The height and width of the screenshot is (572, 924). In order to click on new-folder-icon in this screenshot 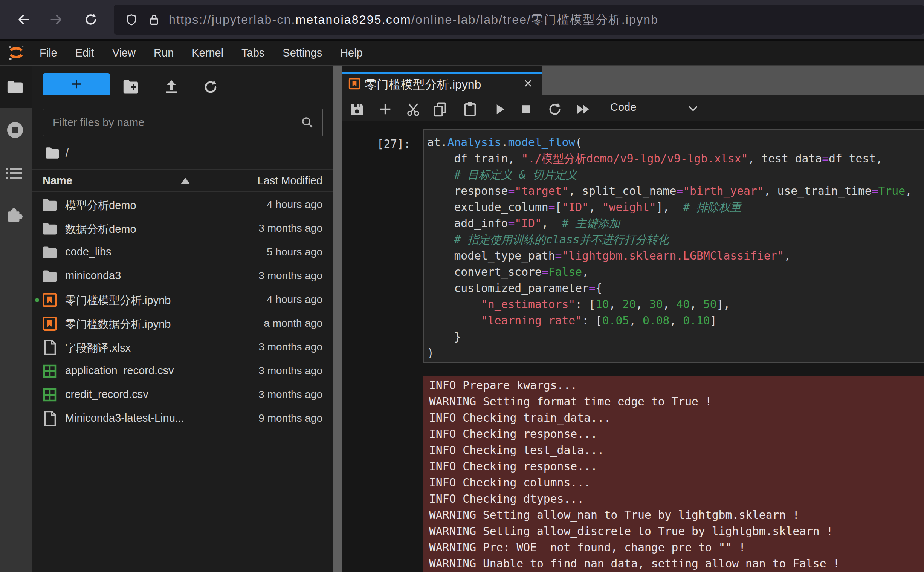, I will do `click(131, 87)`.